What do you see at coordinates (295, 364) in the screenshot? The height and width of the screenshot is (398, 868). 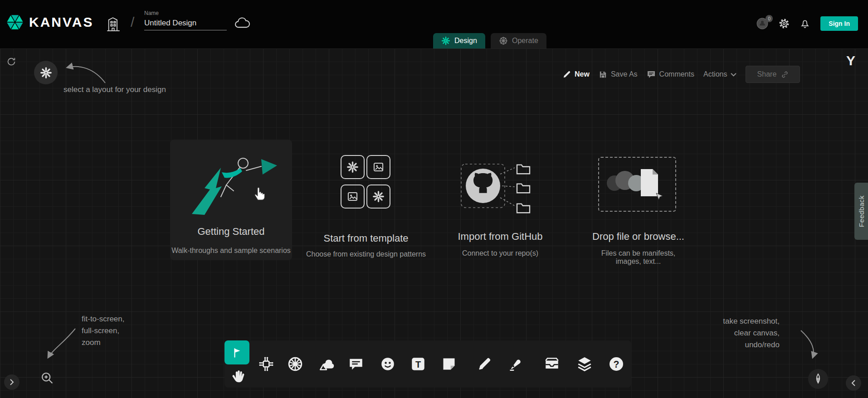 I see `kubernetes-tool` at bounding box center [295, 364].